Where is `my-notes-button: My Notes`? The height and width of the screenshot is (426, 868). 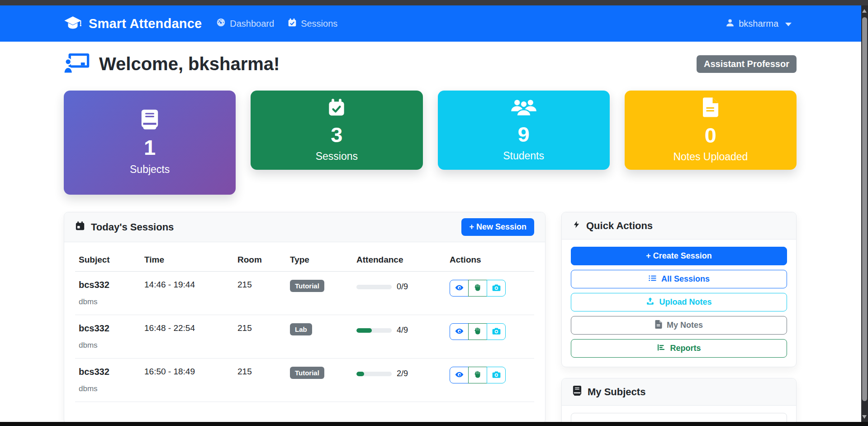
my-notes-button: My Notes is located at coordinates (679, 325).